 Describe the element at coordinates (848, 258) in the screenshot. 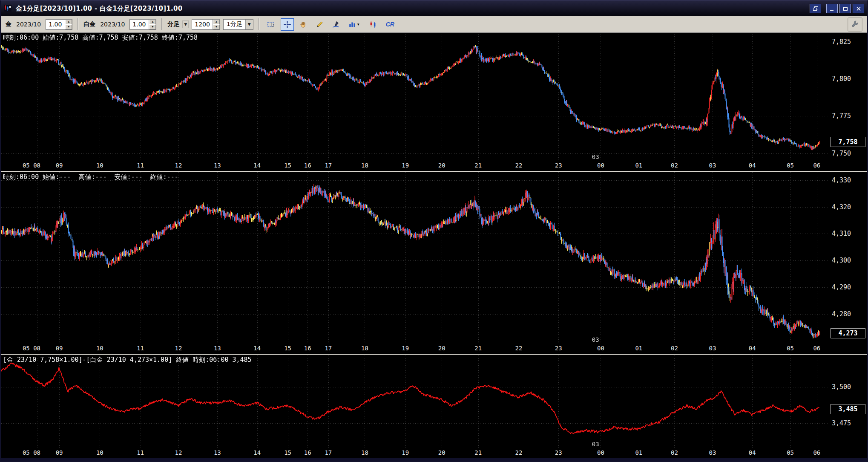

I see `platinum-price-axis: 4,3304,3204,3104,3004,2904,280` at that location.